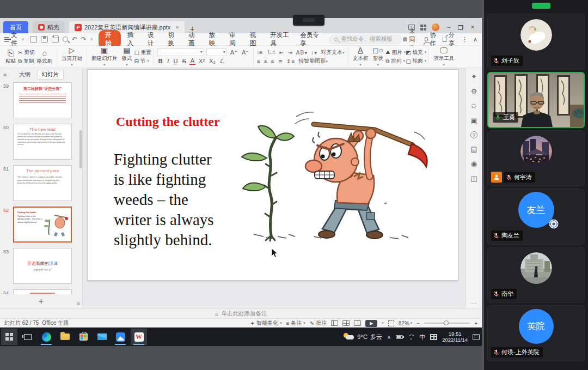 This screenshot has width=588, height=370. Describe the element at coordinates (102, 337) in the screenshot. I see `taskbar-mail` at that location.